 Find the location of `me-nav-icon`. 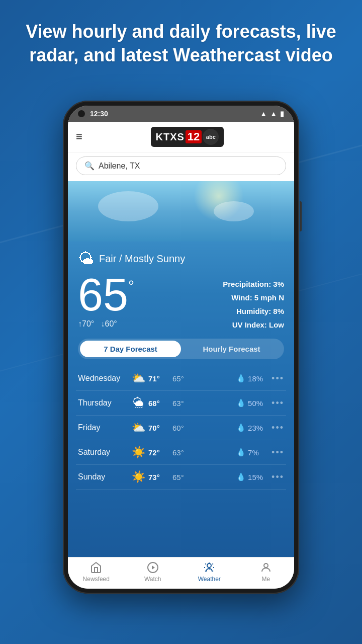

me-nav-icon is located at coordinates (266, 568).